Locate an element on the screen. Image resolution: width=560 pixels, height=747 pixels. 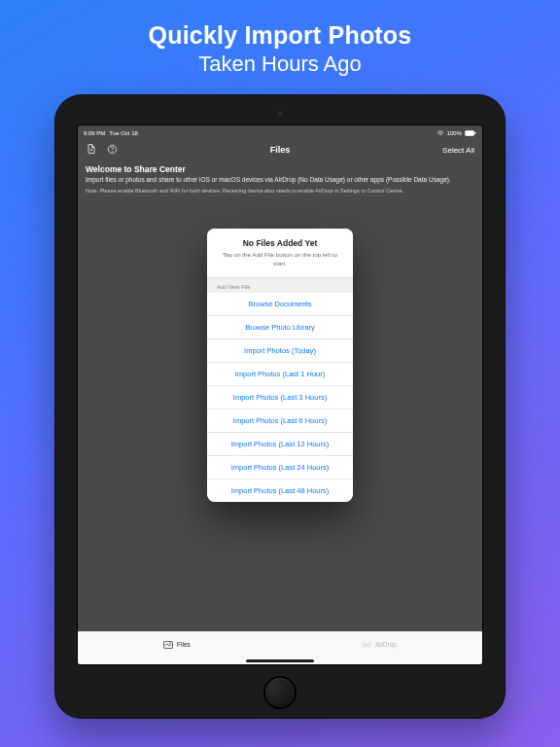
intro-description: Import files or photos and share to othe… is located at coordinates (280, 180).